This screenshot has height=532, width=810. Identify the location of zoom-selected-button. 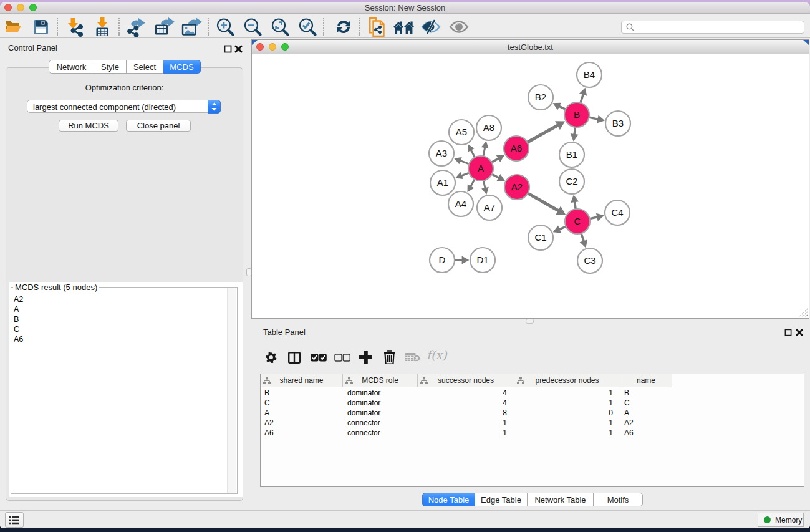
(307, 27).